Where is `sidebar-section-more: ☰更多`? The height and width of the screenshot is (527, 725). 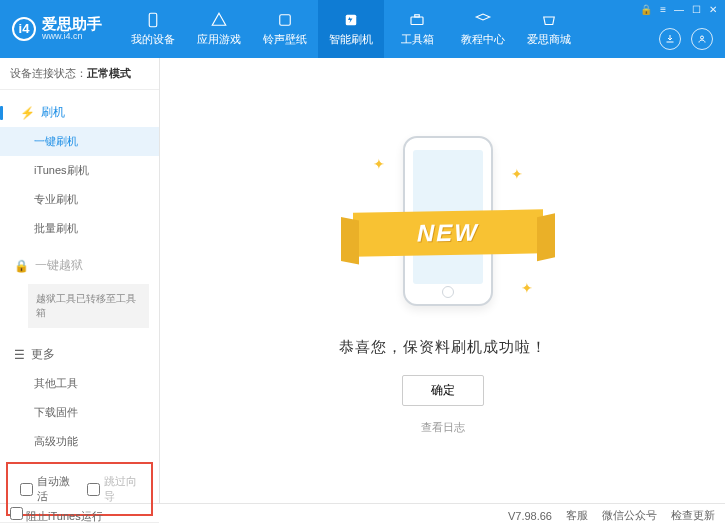
sidebar-section-more: ☰更多 is located at coordinates (80, 354).